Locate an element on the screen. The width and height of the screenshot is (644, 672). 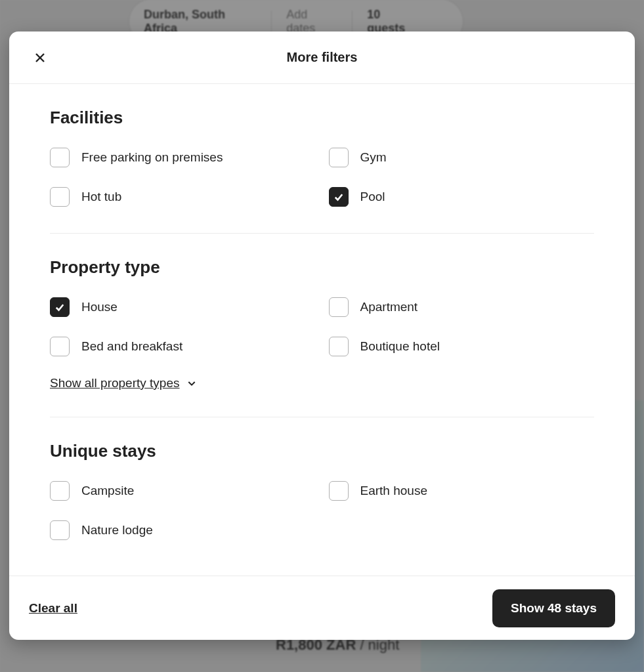
option-campsite: Campsite is located at coordinates (182, 491).